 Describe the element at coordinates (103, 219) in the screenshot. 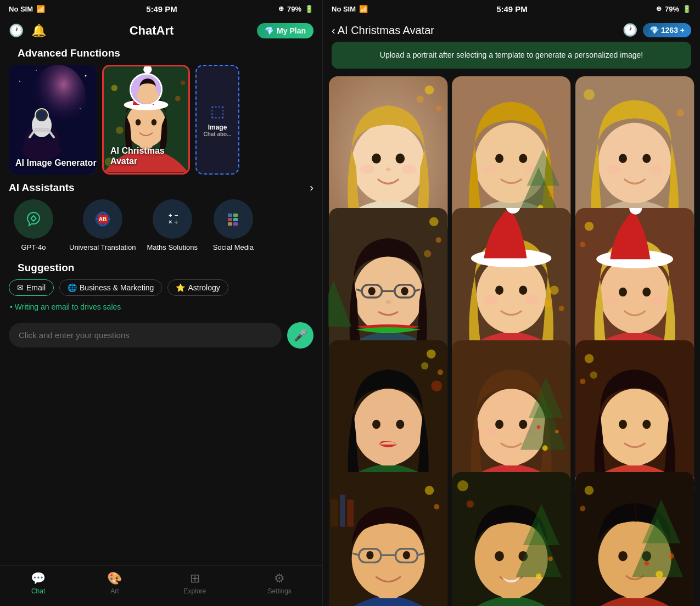

I see `translation-icon-circle: AB` at that location.